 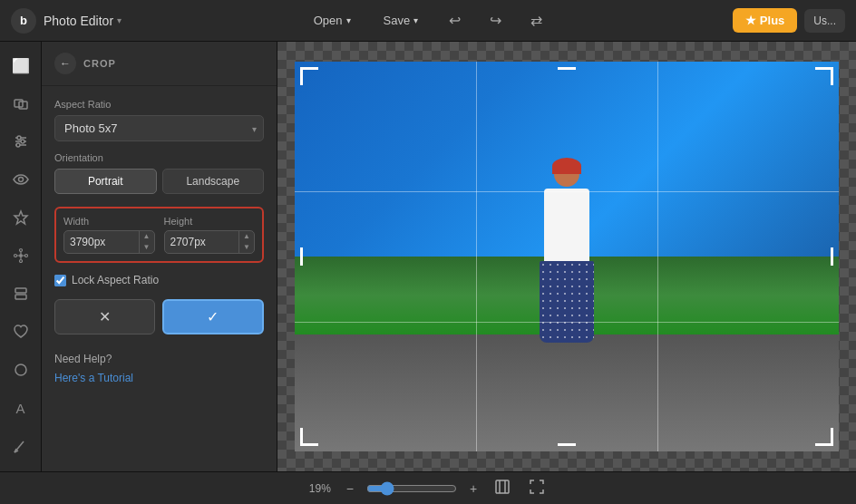 I want to click on height-label: Height, so click(x=210, y=221).